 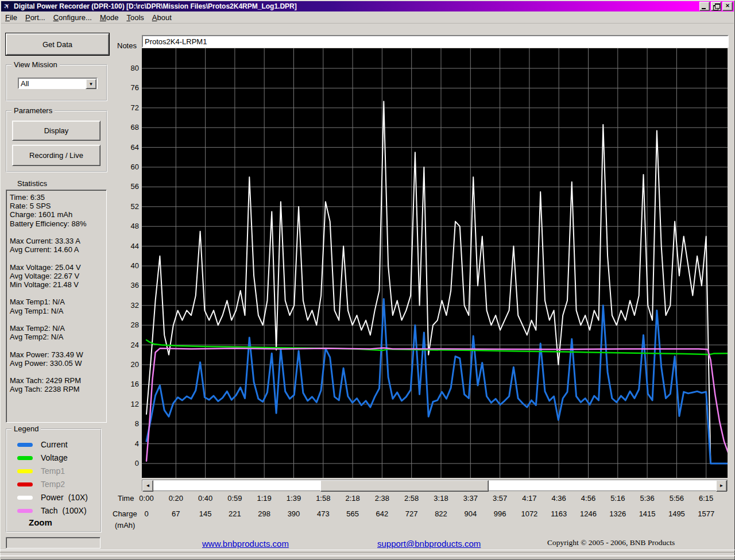 I want to click on charge-tick-label: 904, so click(x=470, y=513).